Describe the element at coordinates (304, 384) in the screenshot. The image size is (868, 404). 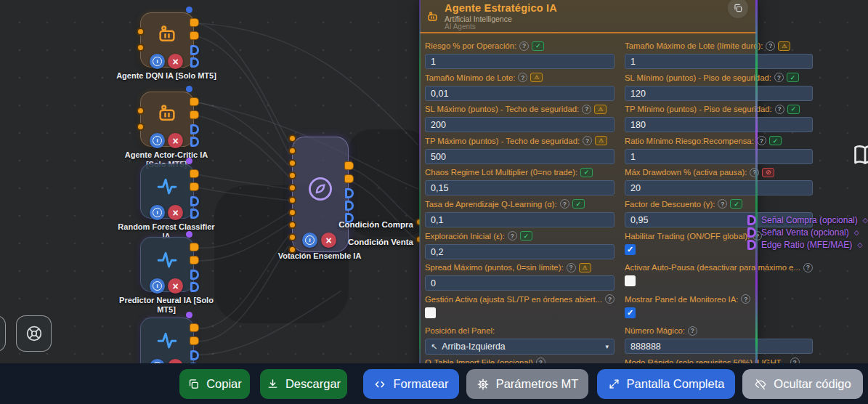
I see `download-button: Descargar` at that location.